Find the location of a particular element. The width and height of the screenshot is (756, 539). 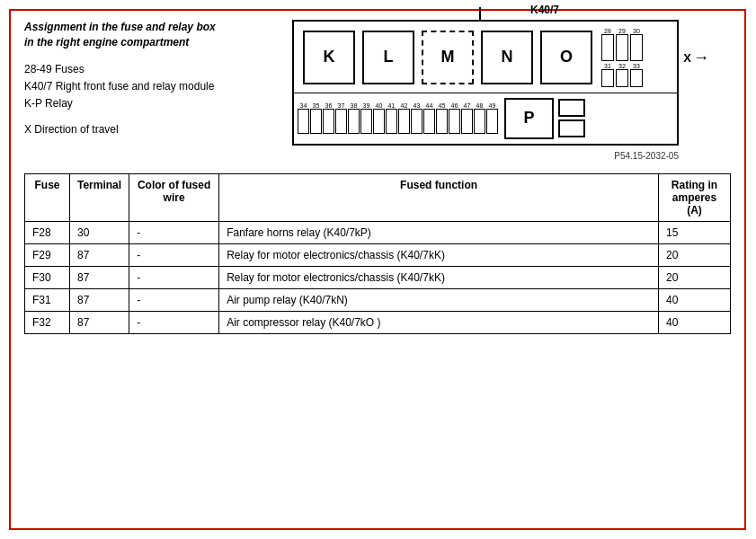

col-header-terminal: Terminal is located at coordinates (100, 198).